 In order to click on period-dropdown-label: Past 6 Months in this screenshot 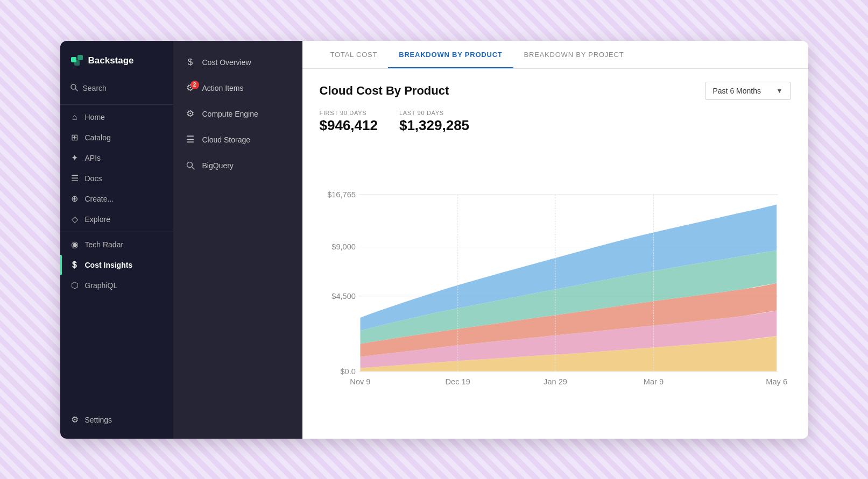, I will do `click(737, 91)`.